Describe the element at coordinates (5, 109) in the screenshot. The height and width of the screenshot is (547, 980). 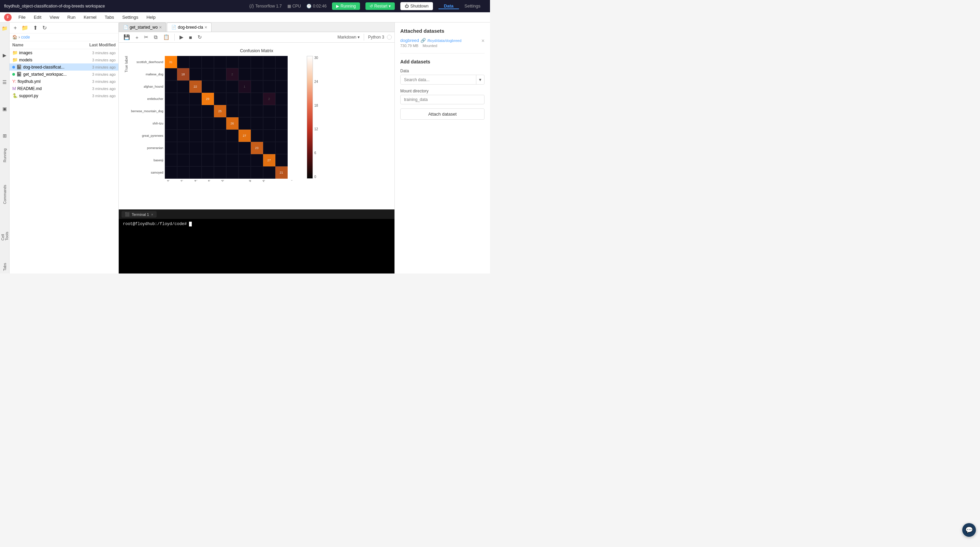
I see `sidebar-item-cell-tools: ▣` at that location.